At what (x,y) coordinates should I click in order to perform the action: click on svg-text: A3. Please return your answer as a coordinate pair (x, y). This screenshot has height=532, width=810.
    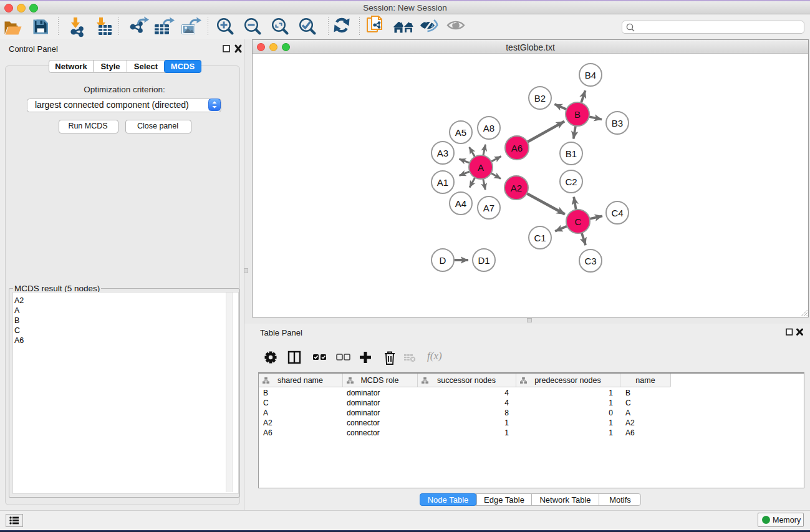
    Looking at the image, I should click on (443, 153).